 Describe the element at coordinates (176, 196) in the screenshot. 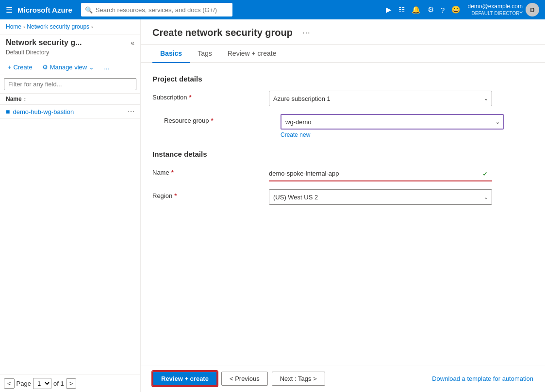

I see `region-required: *` at that location.